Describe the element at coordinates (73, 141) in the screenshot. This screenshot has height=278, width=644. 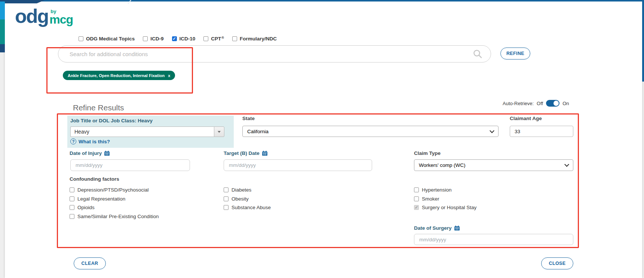
I see `question-icon: ?` at that location.